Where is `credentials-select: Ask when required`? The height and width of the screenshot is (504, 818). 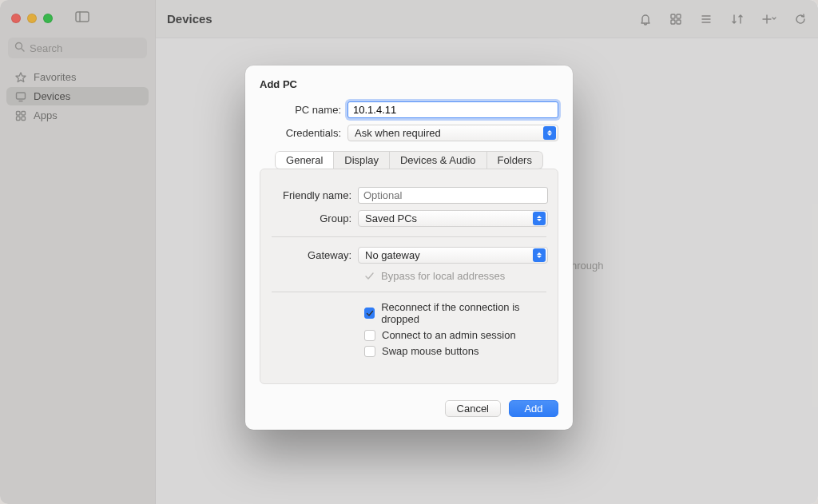 credentials-select: Ask when required is located at coordinates (453, 133).